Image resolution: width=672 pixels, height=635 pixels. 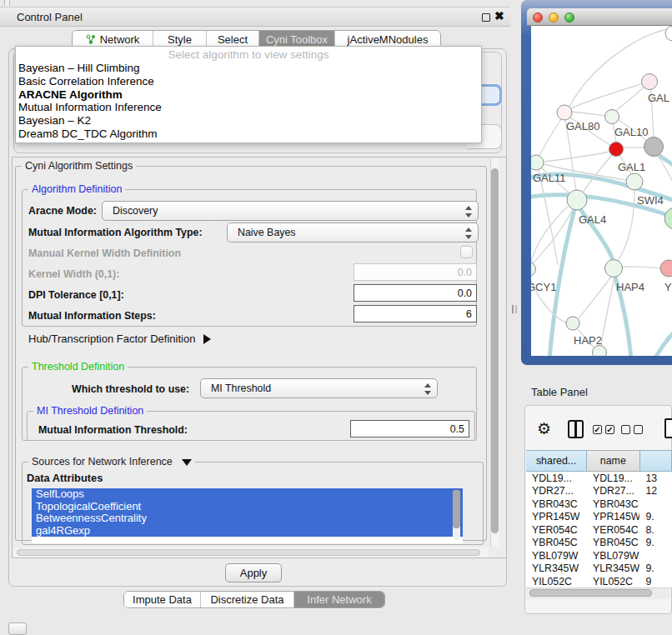 What do you see at coordinates (669, 218) in the screenshot?
I see `node-swi4` at bounding box center [669, 218].